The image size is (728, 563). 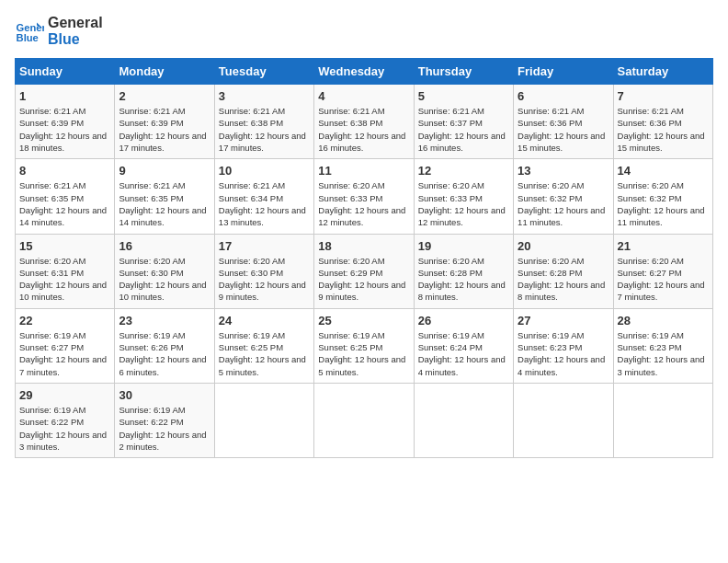 I want to click on day-number: 2, so click(x=164, y=96).